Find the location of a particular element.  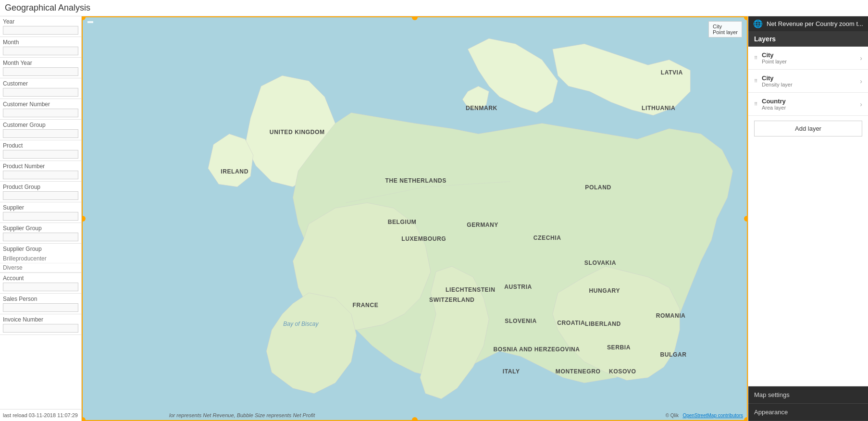

filter-label: Product Group is located at coordinates (40, 187).